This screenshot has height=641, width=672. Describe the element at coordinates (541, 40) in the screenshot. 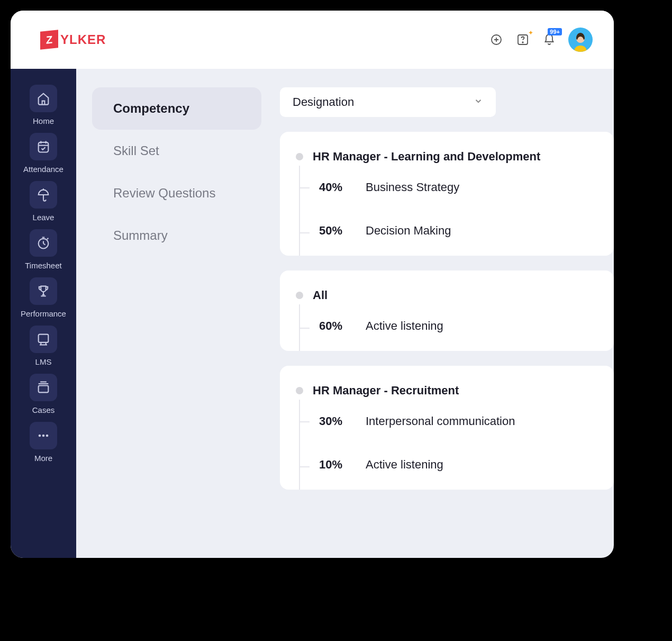

I see `header-actions: ✦ 99+` at that location.